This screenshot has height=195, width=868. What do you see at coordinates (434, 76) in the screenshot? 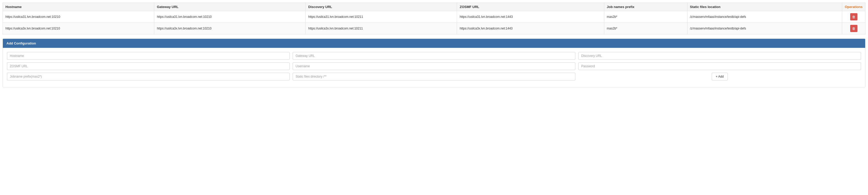
I see `static-files-input` at bounding box center [434, 76].